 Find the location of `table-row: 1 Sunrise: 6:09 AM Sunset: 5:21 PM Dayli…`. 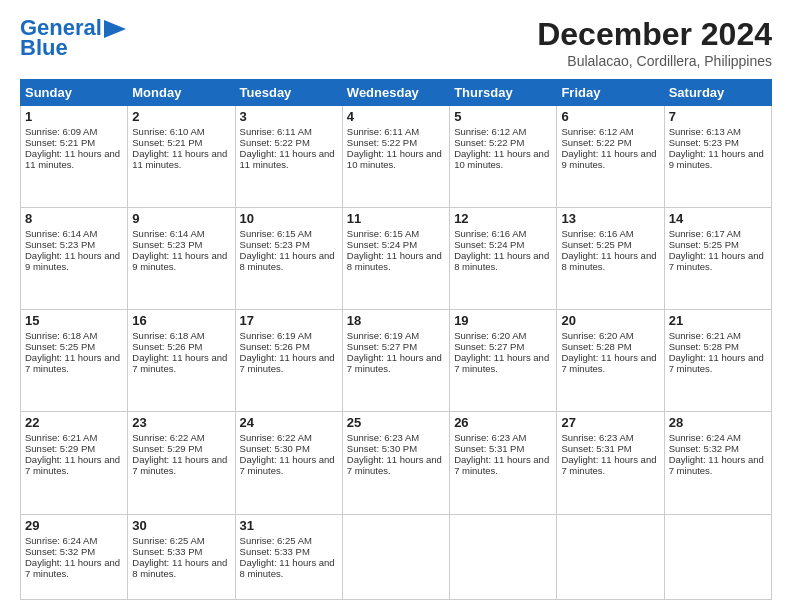

table-row: 1 Sunrise: 6:09 AM Sunset: 5:21 PM Dayli… is located at coordinates (74, 157).